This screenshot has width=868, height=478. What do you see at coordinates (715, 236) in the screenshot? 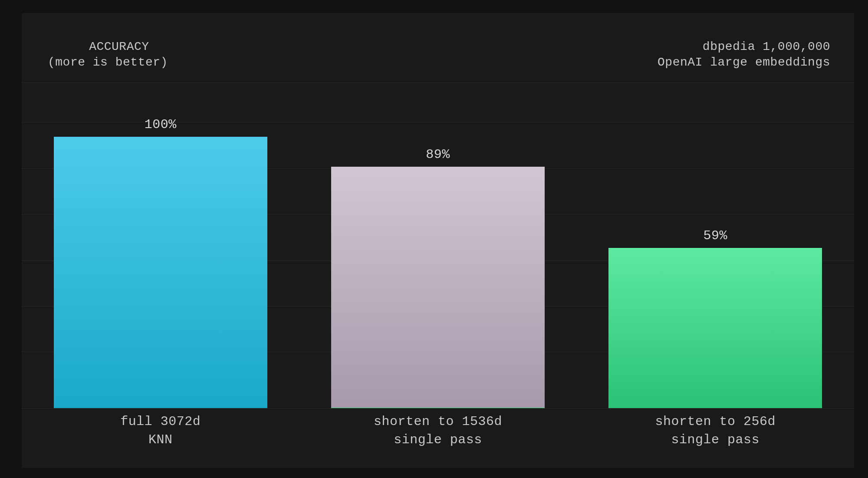
I see `chart-bar-value-label: 59%` at bounding box center [715, 236].